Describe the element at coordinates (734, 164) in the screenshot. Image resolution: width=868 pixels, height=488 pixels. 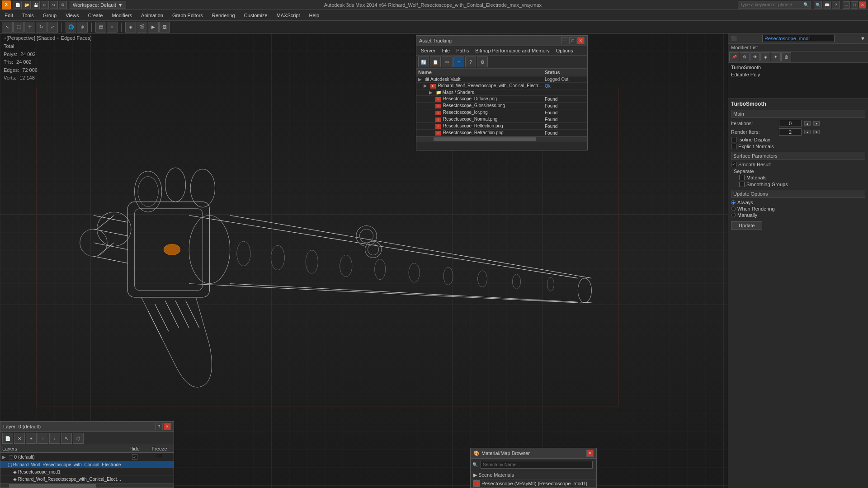
I see `smooth-result-checkbox: ✓` at that location.